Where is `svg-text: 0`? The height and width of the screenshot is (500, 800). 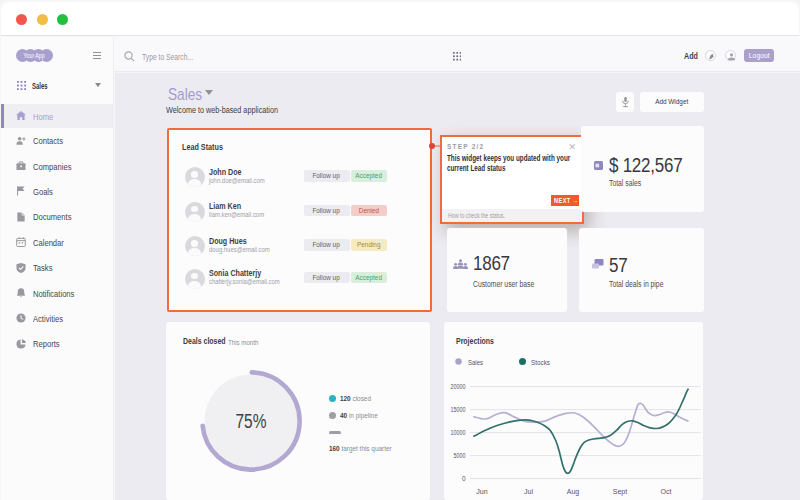 svg-text: 0 is located at coordinates (464, 478).